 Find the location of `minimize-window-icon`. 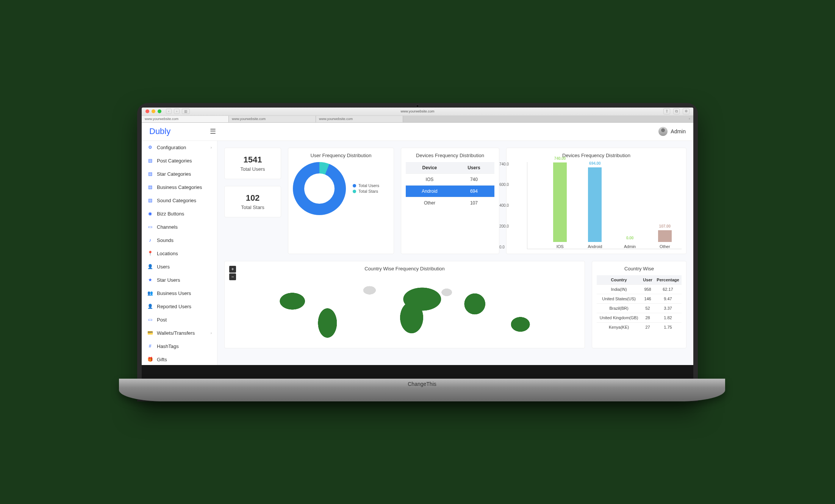

minimize-window-icon is located at coordinates (153, 111).